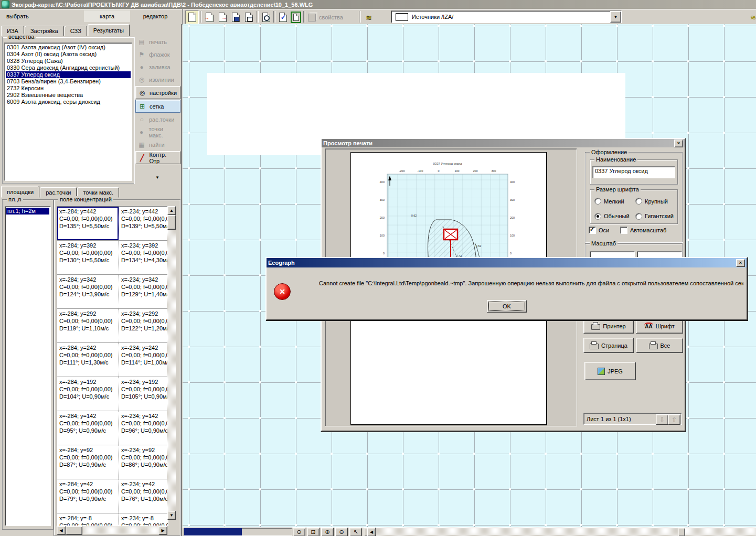 The image size is (756, 536). What do you see at coordinates (158, 157) in the screenshot?
I see `sidebtn-contour: ╱Контр. Отр` at bounding box center [158, 157].